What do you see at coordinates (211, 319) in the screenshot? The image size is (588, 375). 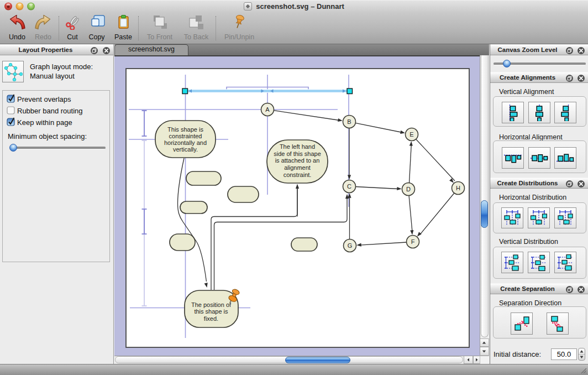 I see `svg-text: fixed.` at bounding box center [211, 319].